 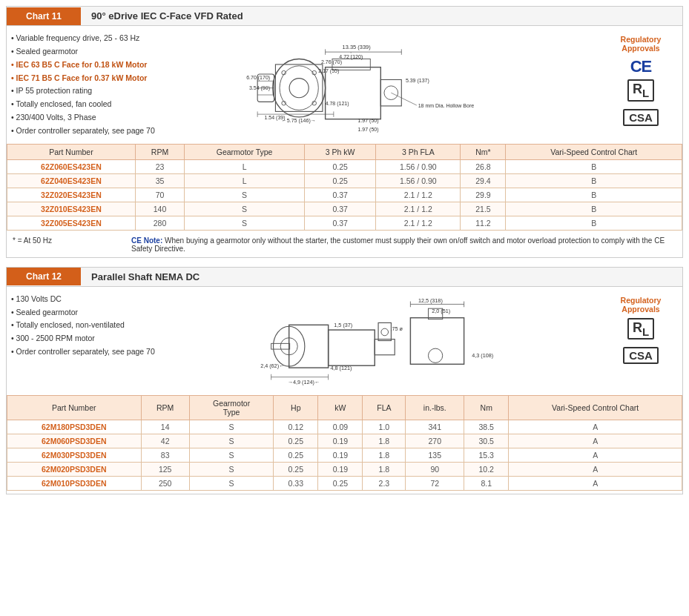 What do you see at coordinates (74, 427) in the screenshot?
I see `table-row: 62M180PSD3DEN` at bounding box center [74, 427].